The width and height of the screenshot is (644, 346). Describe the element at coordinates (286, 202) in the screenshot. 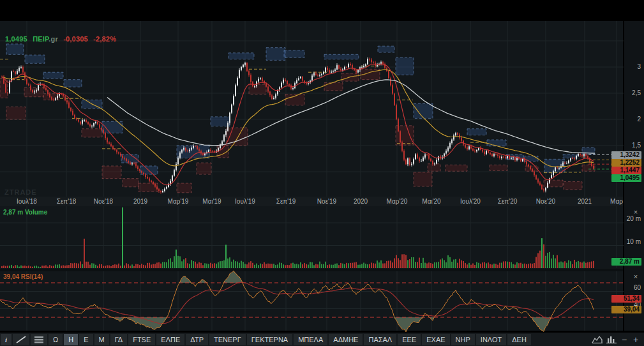

I see `xaxis-tick-label: Σεπ'19` at that location.